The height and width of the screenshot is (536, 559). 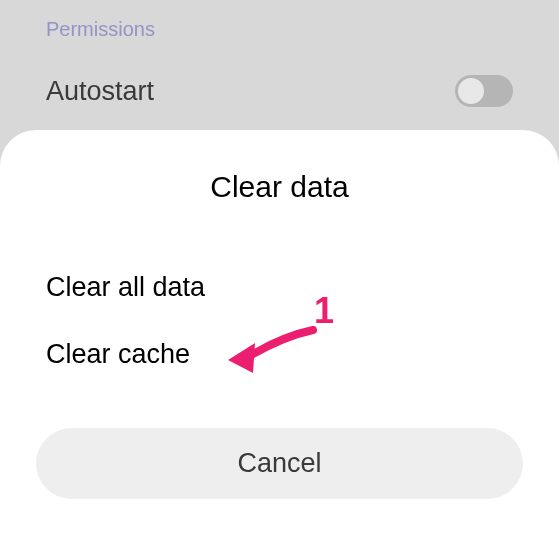 What do you see at coordinates (484, 91) in the screenshot?
I see `autostart-toggle` at bounding box center [484, 91].